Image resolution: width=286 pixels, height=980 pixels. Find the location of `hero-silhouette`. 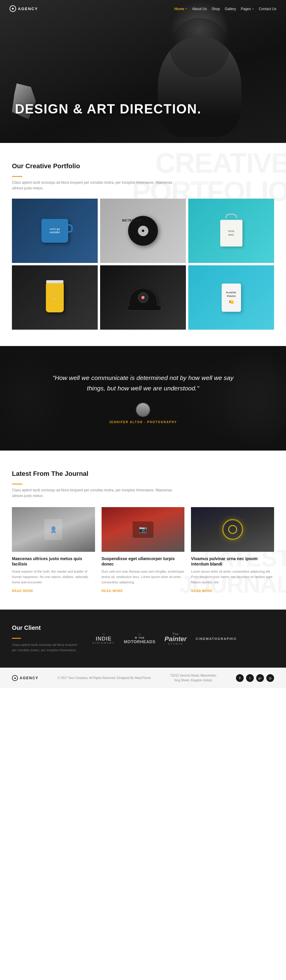

hero-silhouette is located at coordinates (200, 72).